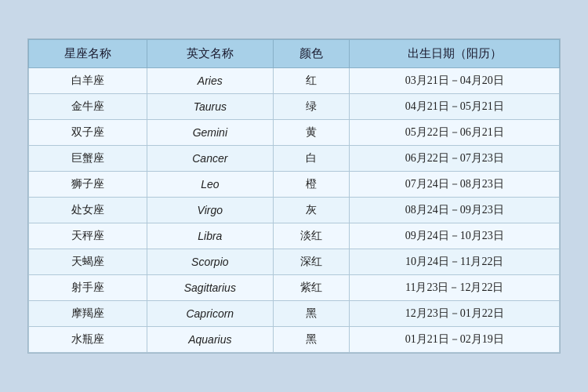 This screenshot has width=588, height=392. Describe the element at coordinates (88, 54) in the screenshot. I see `header-chinese-name: 星座名称` at that location.